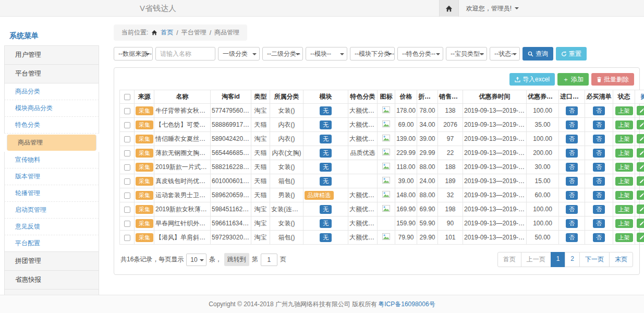 The height and width of the screenshot is (313, 644). I want to click on price-cell: 69.00, so click(406, 125).